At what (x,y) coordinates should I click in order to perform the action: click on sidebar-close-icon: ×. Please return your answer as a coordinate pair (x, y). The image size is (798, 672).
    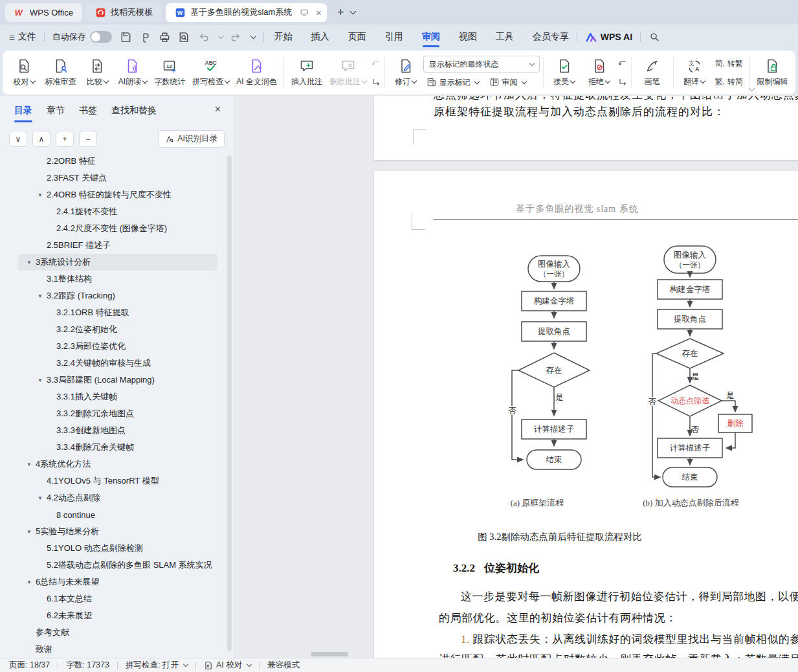
    Looking at the image, I should click on (217, 109).